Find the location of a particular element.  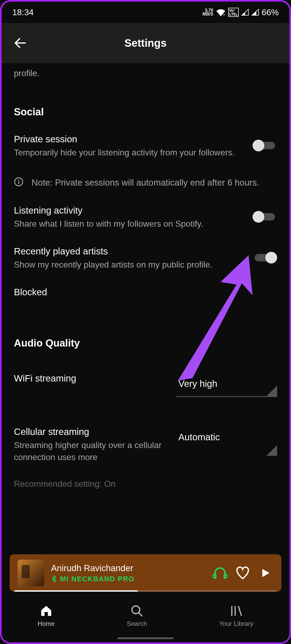

nav-home-label: Home is located at coordinates (46, 624).